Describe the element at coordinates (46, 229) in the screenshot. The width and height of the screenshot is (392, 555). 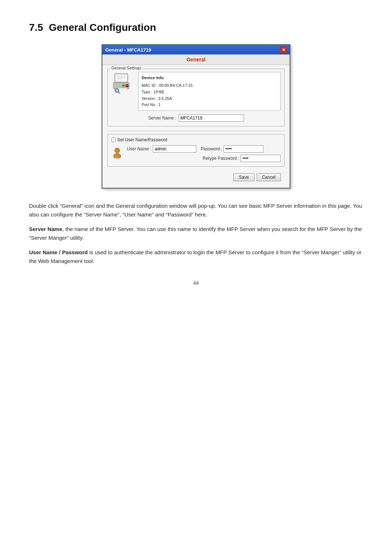
I see `server-name-bold: Server Name` at that location.